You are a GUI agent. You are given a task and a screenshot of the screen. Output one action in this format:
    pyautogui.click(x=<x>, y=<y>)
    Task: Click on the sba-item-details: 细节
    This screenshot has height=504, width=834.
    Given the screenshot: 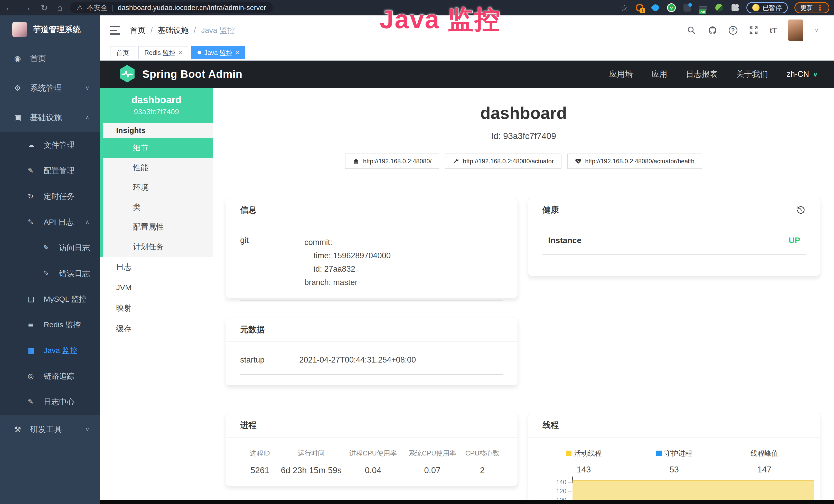 What is the action you would take?
    pyautogui.click(x=158, y=148)
    